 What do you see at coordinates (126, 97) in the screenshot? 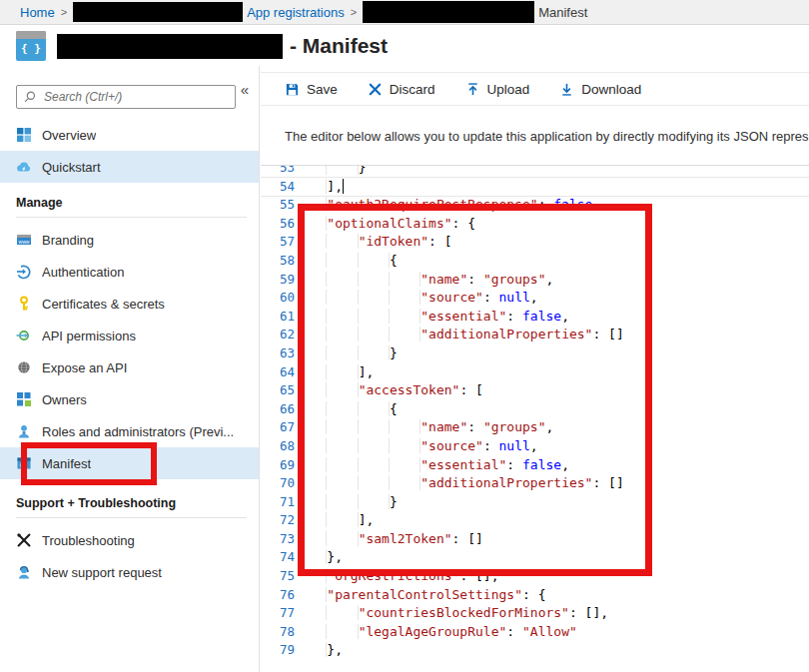
I see `search-input` at bounding box center [126, 97].